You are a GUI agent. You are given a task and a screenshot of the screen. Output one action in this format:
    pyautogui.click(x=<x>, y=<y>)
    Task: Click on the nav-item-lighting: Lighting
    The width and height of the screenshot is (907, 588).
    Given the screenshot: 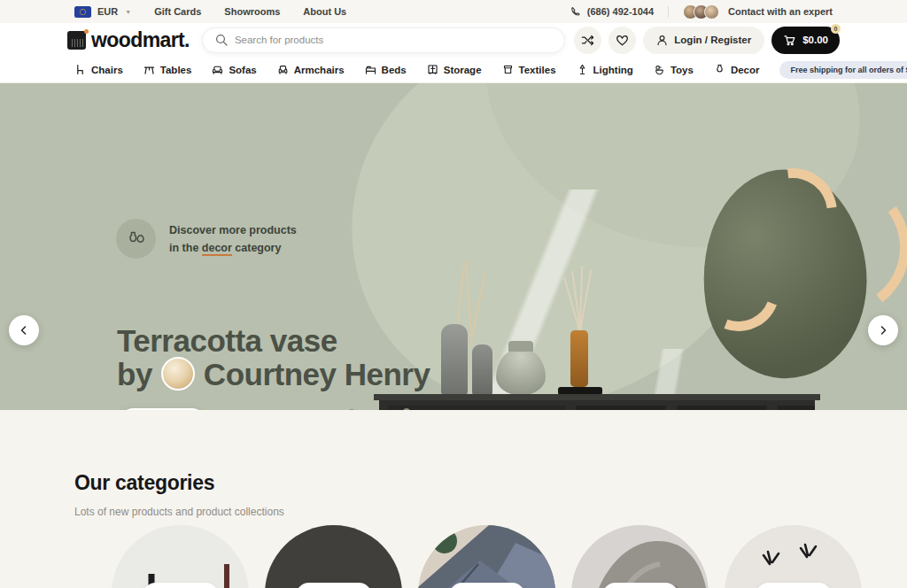 What is the action you would take?
    pyautogui.click(x=605, y=69)
    